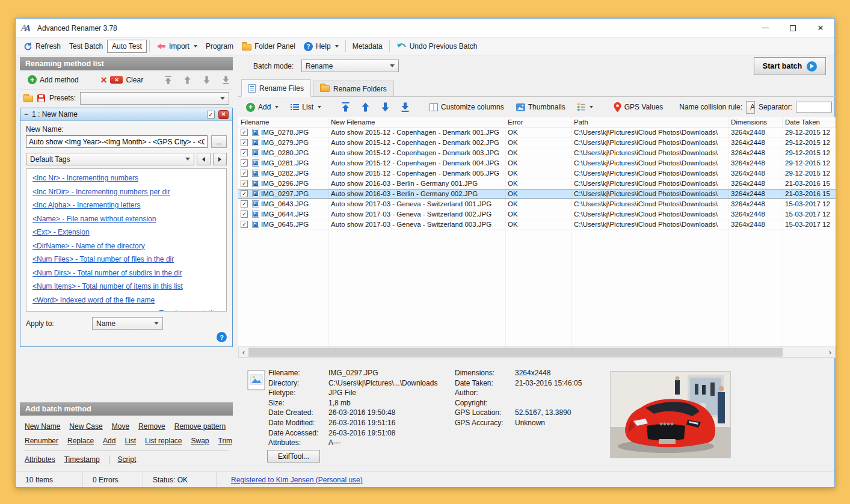 The width and height of the screenshot is (850, 504). I want to click on tab-rename-files: Rename Files, so click(276, 88).